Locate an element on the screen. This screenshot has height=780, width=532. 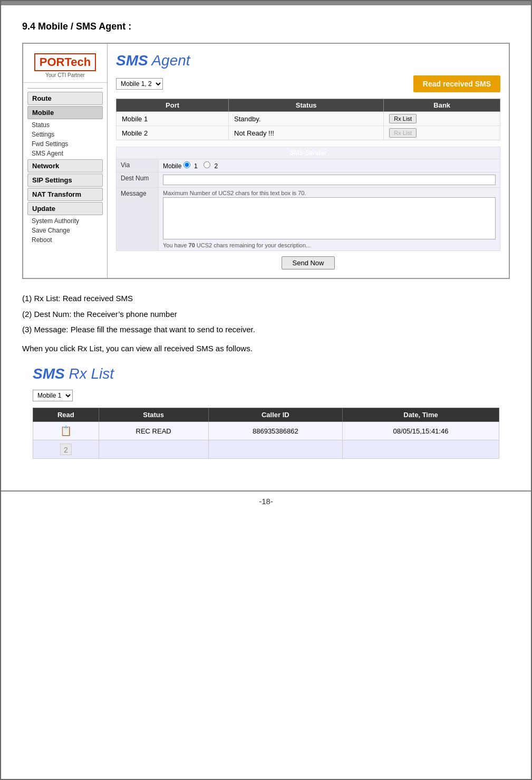
page-number: -18- is located at coordinates (266, 501).